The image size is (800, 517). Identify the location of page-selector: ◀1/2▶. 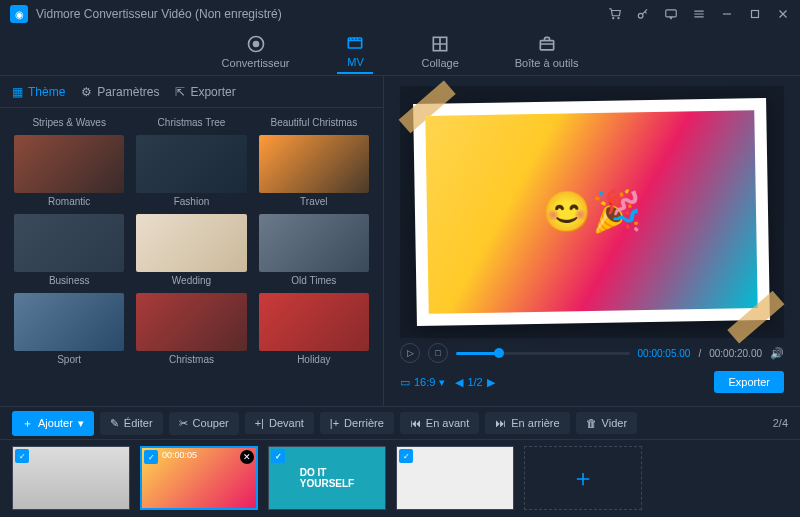
(474, 382).